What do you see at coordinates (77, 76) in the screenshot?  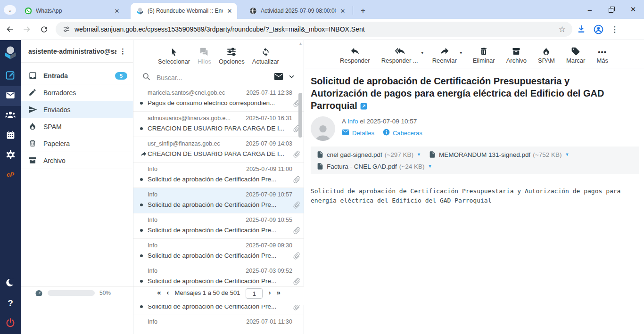 I see `folder-item-entrada: Entrada 5` at bounding box center [77, 76].